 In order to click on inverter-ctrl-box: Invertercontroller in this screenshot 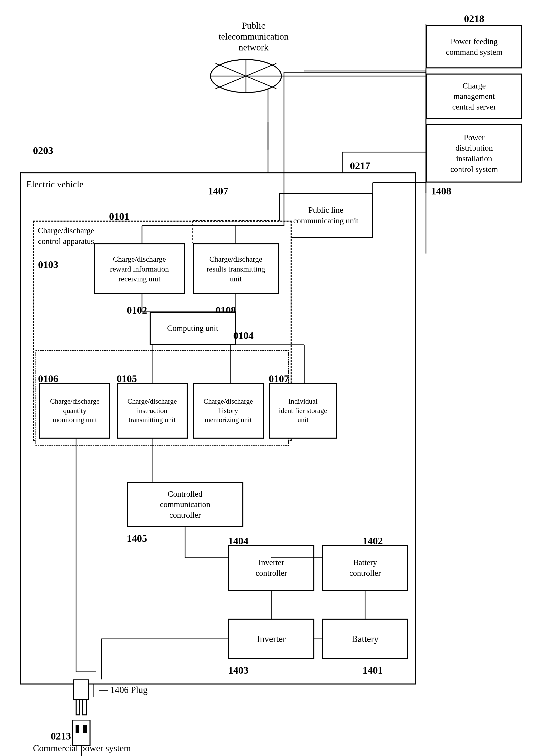, I will do `click(271, 568)`.